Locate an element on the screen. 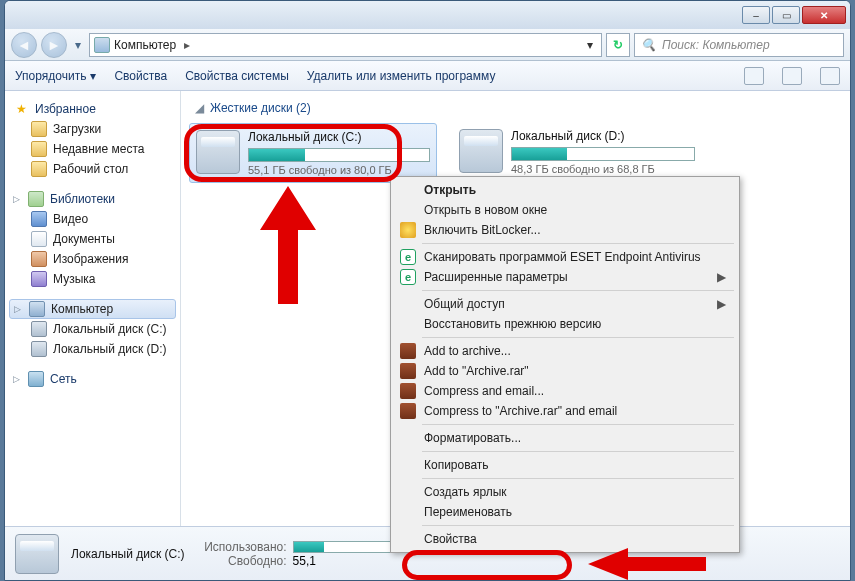  search-placeholder: Поиск: Компьютер is located at coordinates (716, 45).